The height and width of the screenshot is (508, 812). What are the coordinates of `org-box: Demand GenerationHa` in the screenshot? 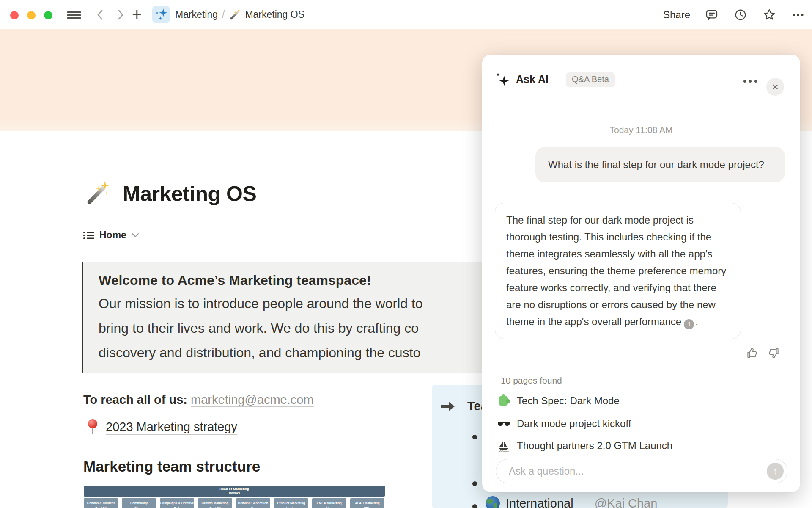 It's located at (253, 503).